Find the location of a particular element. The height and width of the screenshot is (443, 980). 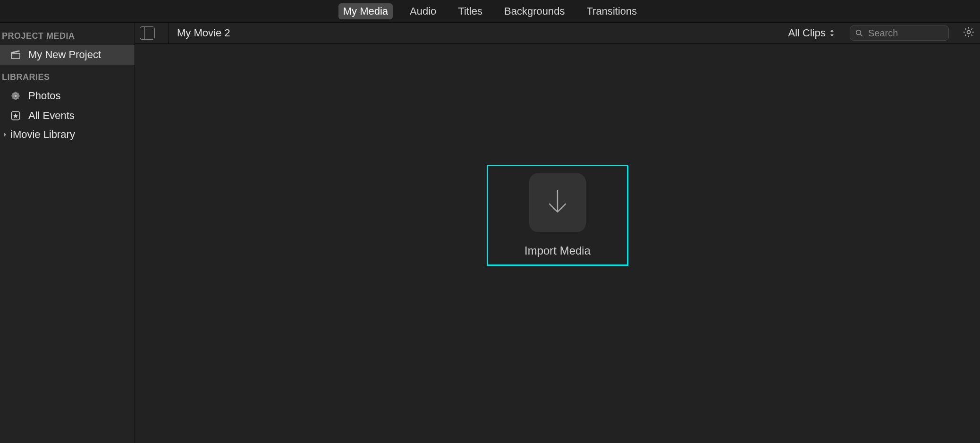

sidebar-header-libraries: LIBRARIES is located at coordinates (67, 77).